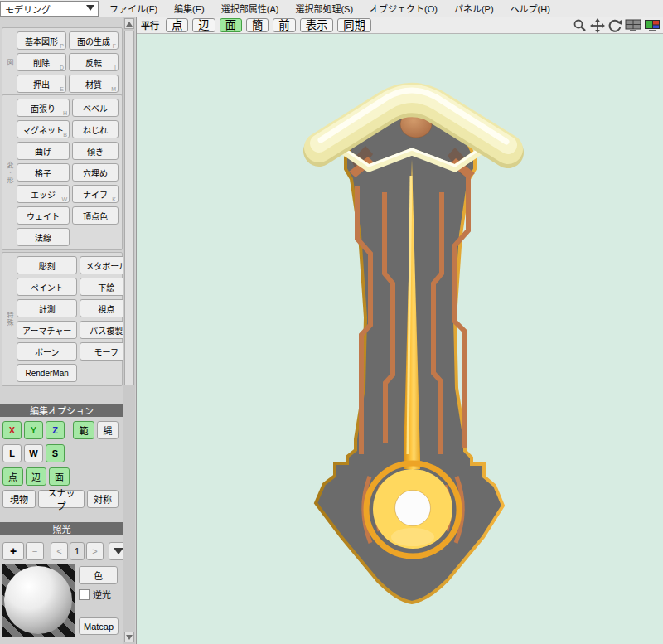 The width and height of the screenshot is (663, 644). Describe the element at coordinates (35, 551) in the screenshot. I see `remove-light-button: −` at that location.